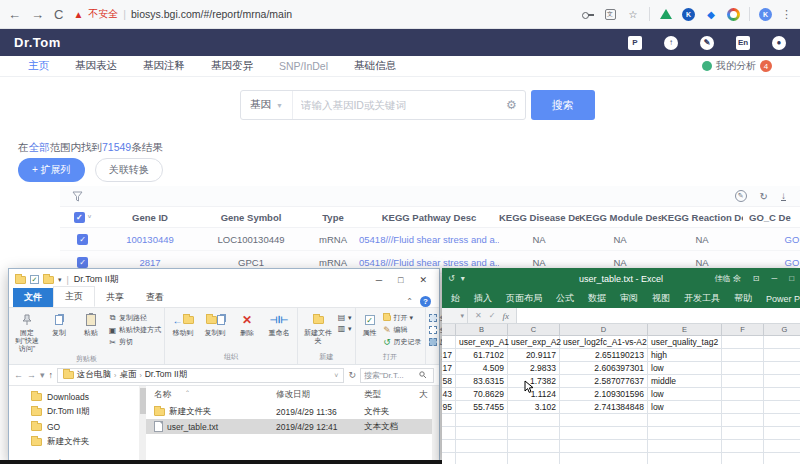  Describe the element at coordinates (42, 375) in the screenshot. I see `chevron-down-icon: ▾` at that location.